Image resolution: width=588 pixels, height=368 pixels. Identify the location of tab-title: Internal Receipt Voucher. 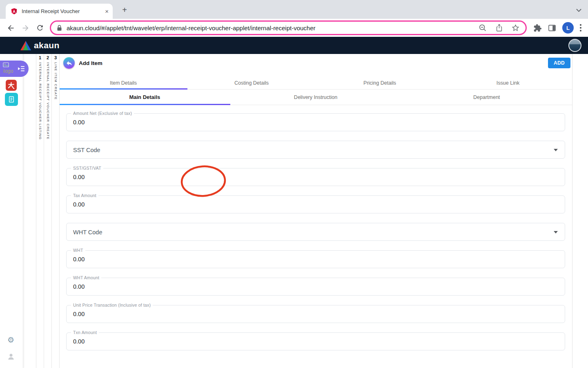
(62, 11).